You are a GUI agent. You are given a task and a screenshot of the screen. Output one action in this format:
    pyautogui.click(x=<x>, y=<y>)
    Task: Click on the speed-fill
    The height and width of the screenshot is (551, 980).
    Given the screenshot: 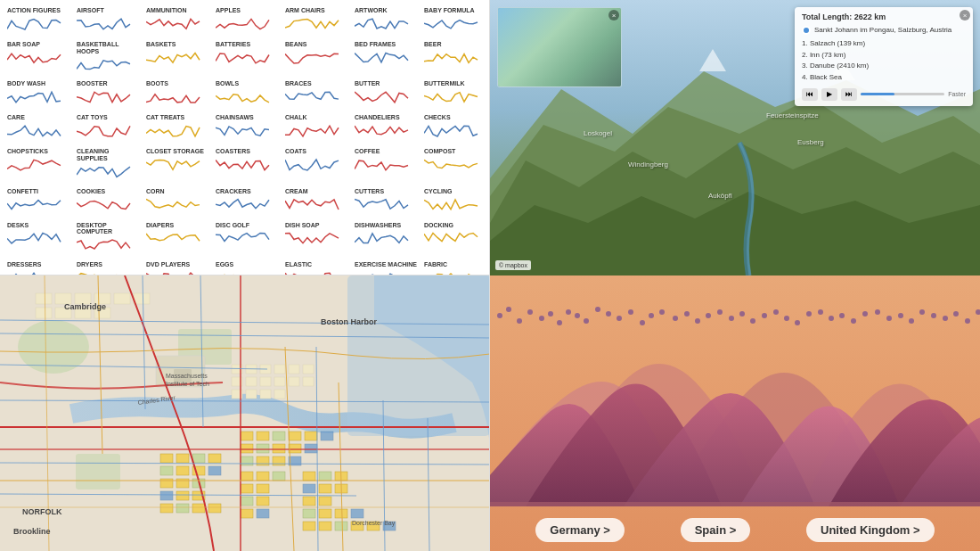 What is the action you would take?
    pyautogui.click(x=878, y=95)
    